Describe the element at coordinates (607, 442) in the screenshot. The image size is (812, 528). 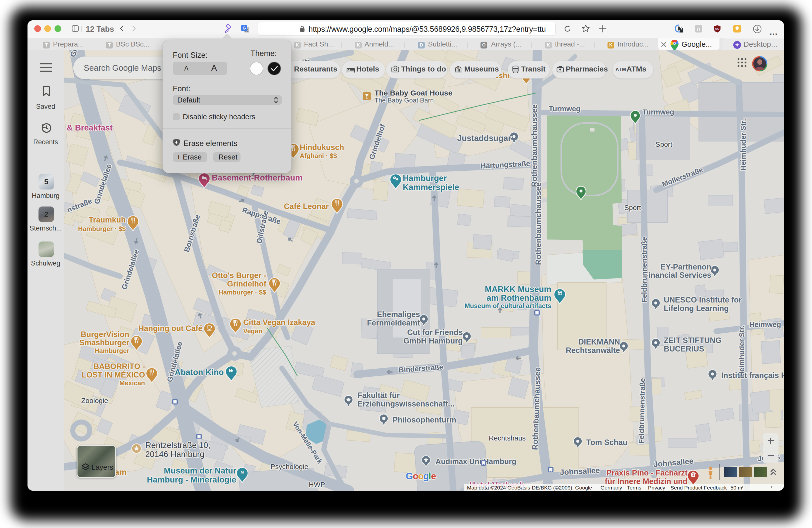
I see `svg-text: Tom Schau` at that location.